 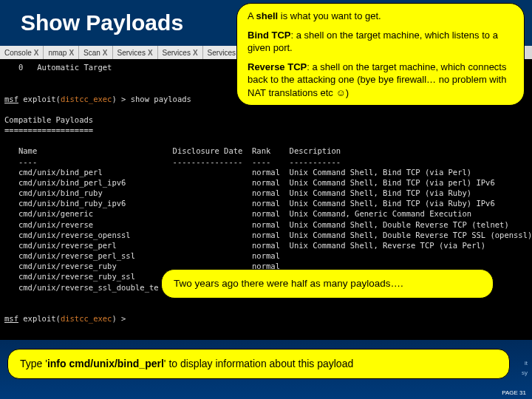 What do you see at coordinates (180, 52) in the screenshot?
I see `tab-services-2: ServicesX` at bounding box center [180, 52].